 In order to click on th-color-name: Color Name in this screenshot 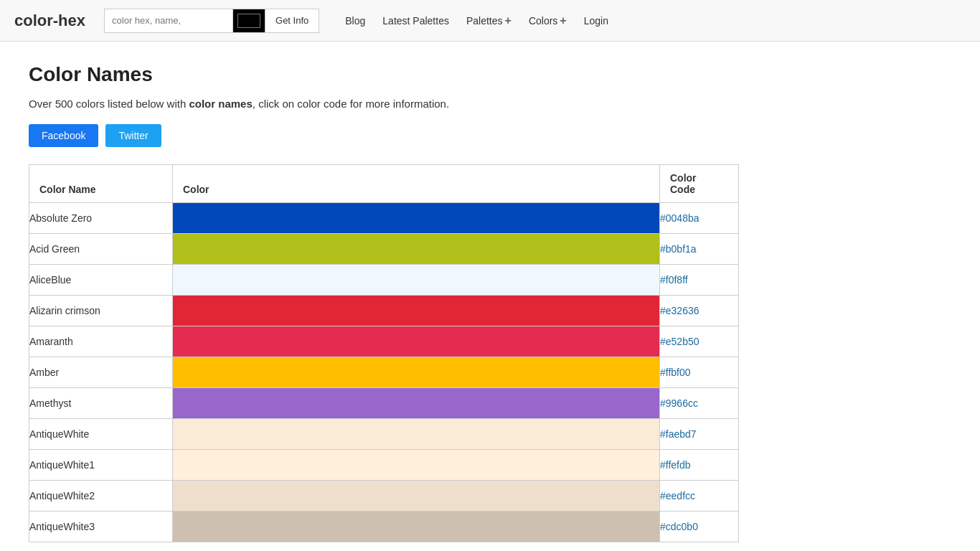, I will do `click(101, 184)`.